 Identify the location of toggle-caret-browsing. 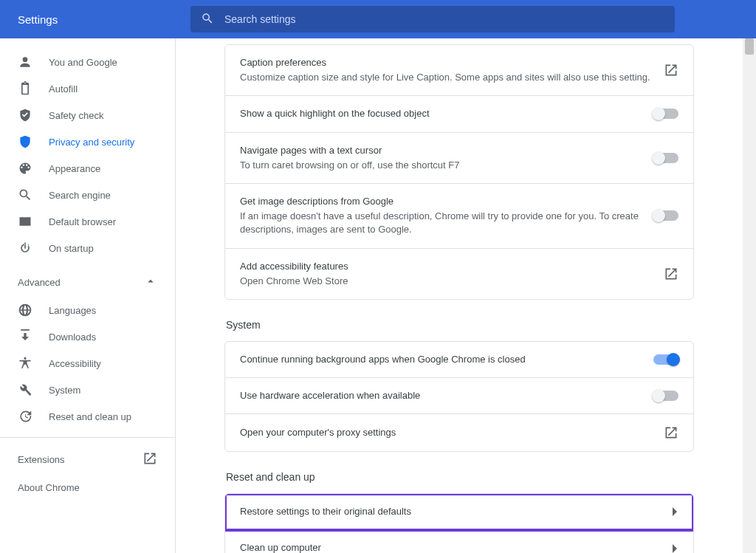
(666, 158).